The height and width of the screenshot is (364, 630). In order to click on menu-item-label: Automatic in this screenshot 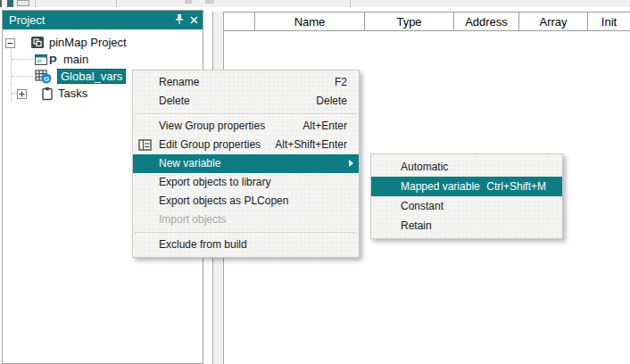, I will do `click(473, 167)`.